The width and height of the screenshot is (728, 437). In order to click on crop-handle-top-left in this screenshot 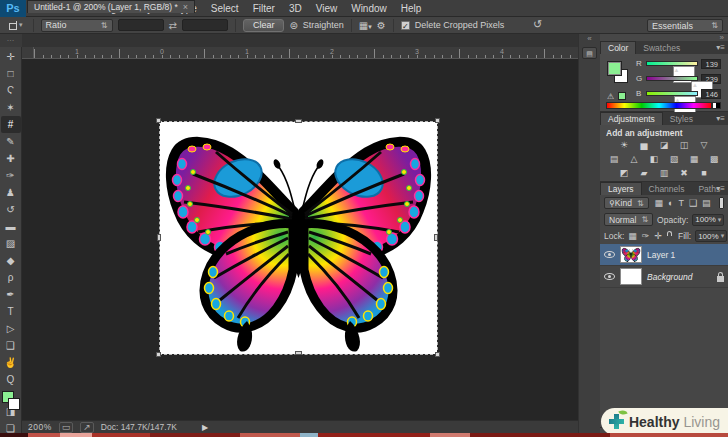, I will do `click(158, 120)`.